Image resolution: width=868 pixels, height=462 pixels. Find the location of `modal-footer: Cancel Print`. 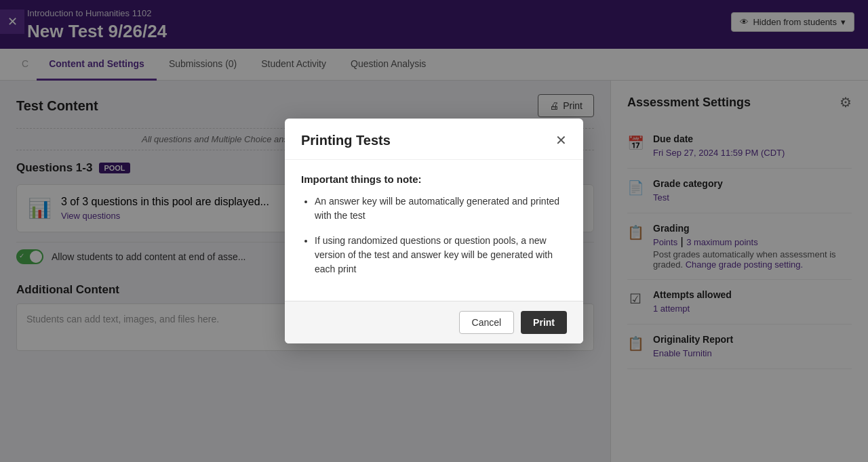

modal-footer: Cancel Print is located at coordinates (434, 322).